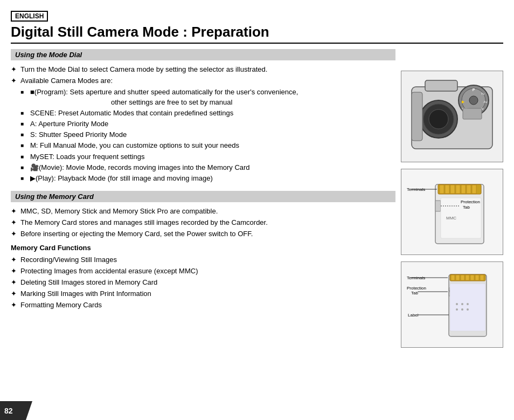 The image size is (514, 420). What do you see at coordinates (24, 178) in the screenshot?
I see `sq-bullet8: ■` at bounding box center [24, 178].